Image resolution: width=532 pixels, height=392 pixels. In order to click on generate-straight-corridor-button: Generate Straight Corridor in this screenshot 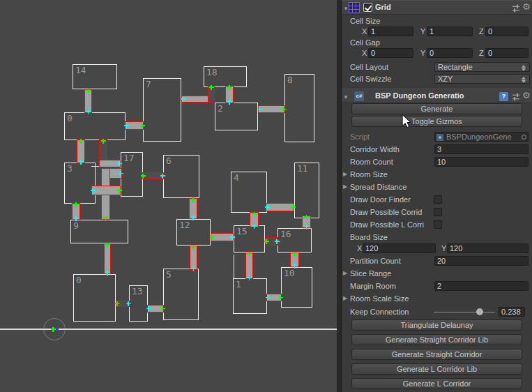, I will do `click(436, 354)`.